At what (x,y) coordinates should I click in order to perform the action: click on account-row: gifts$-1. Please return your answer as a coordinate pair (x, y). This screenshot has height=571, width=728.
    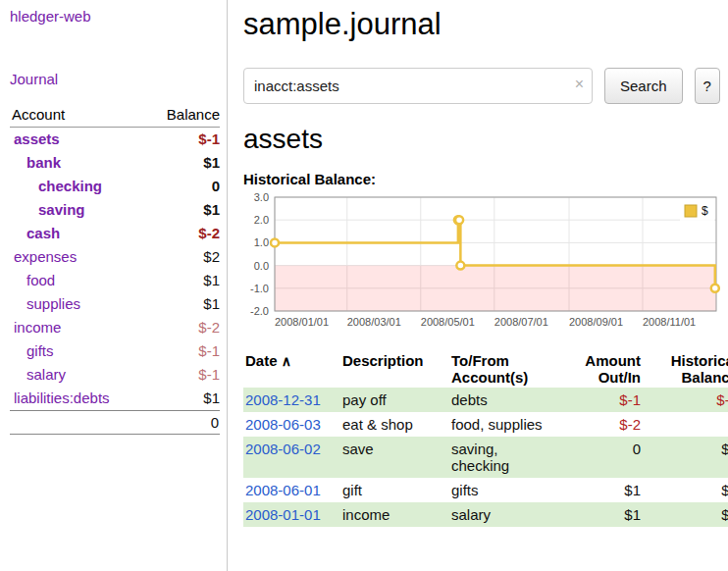
    Looking at the image, I should click on (115, 351).